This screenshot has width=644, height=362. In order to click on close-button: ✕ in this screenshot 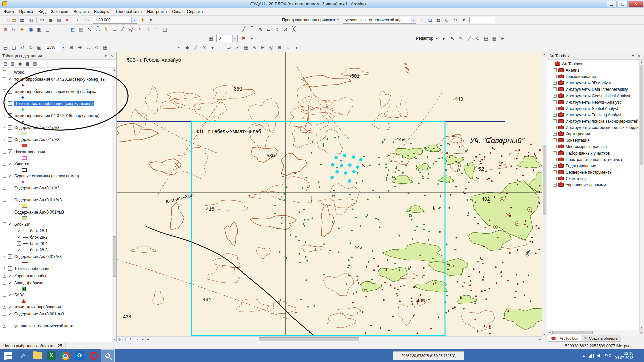, I will do `click(636, 4)`.